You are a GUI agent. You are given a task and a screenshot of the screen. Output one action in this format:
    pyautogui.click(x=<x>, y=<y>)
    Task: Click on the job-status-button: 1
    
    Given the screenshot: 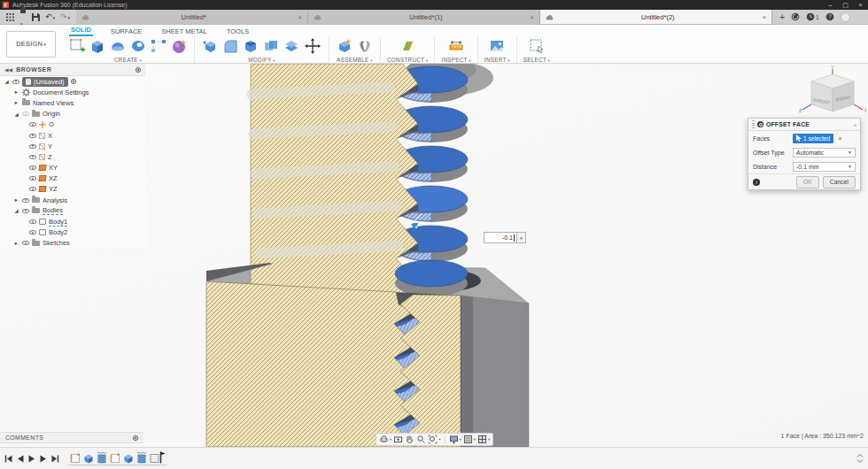 What is the action you would take?
    pyautogui.click(x=813, y=17)
    